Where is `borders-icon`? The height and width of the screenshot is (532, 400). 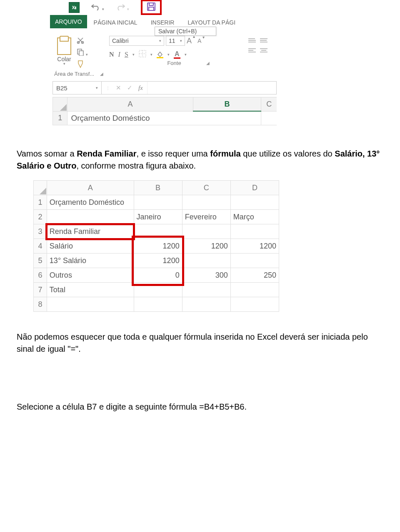 borders-icon is located at coordinates (142, 55).